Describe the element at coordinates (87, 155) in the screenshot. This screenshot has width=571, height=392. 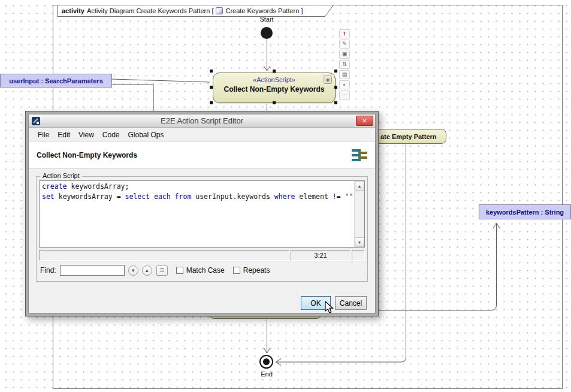
I see `edited-action-name: Collect Non-Empty Keywords` at that location.